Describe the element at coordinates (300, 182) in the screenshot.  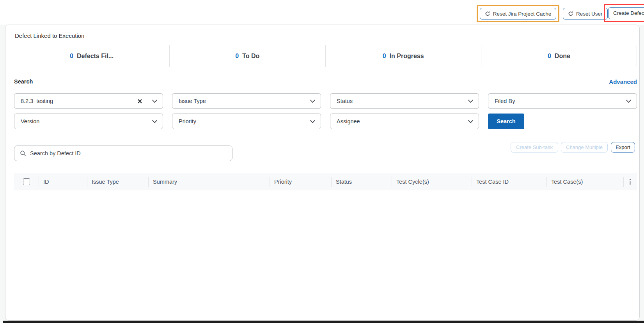
I see `column-header-priority: Priority` at that location.